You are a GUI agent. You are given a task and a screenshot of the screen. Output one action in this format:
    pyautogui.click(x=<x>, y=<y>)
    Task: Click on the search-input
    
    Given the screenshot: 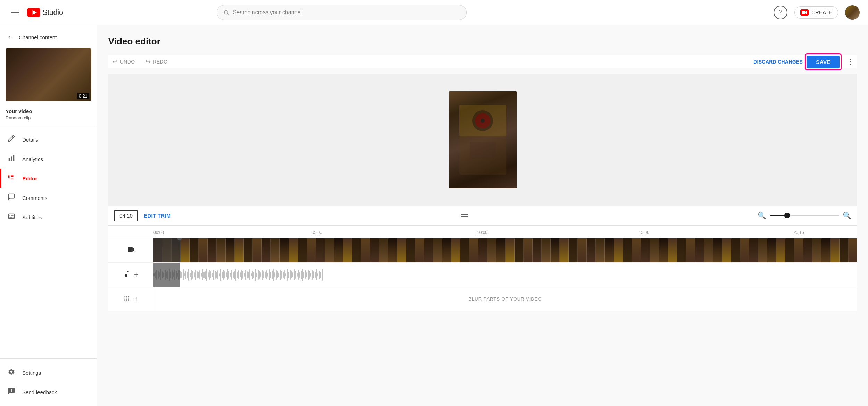 What is the action you would take?
    pyautogui.click(x=347, y=12)
    